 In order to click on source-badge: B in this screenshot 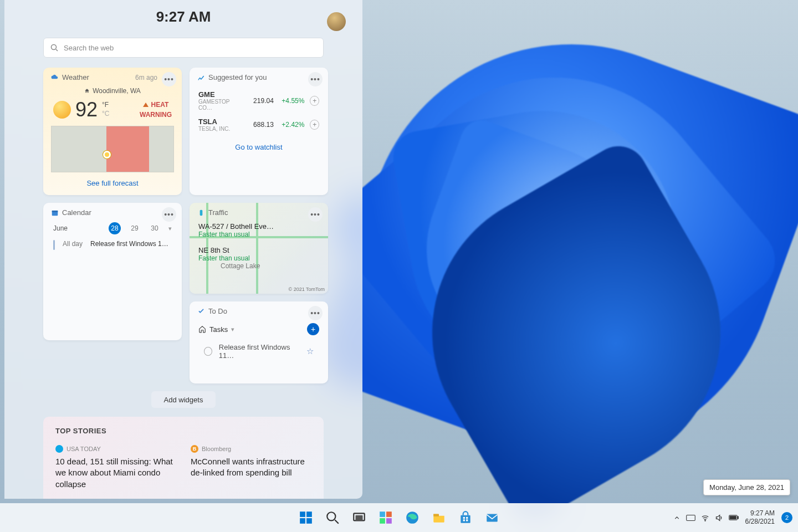, I will do `click(195, 449)`.